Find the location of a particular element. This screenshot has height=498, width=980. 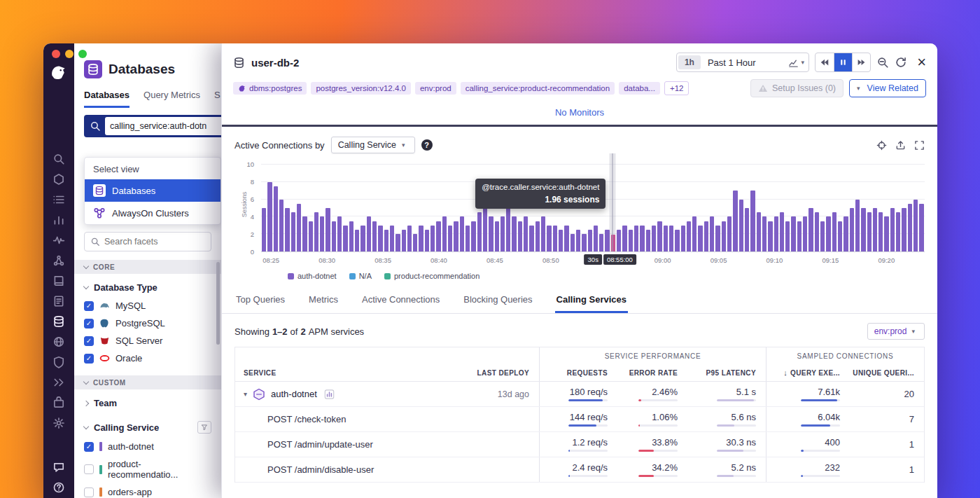

support-chat-icon is located at coordinates (59, 467).